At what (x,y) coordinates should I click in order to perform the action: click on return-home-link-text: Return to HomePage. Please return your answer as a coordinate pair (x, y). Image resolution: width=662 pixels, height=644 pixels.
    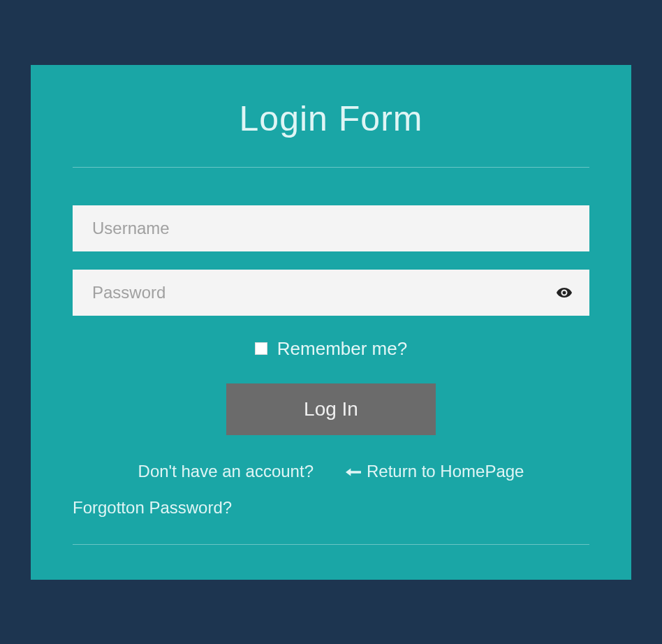
    Looking at the image, I should click on (446, 471).